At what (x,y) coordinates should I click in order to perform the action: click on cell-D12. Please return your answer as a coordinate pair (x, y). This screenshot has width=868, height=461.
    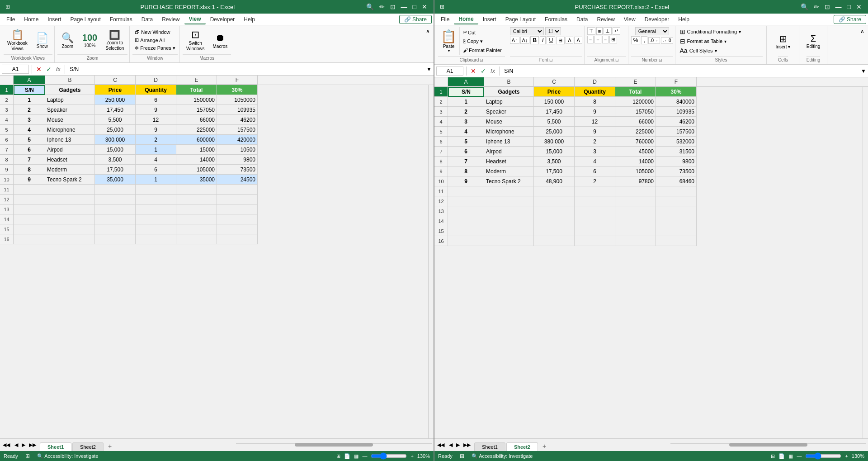
    Looking at the image, I should click on (156, 200).